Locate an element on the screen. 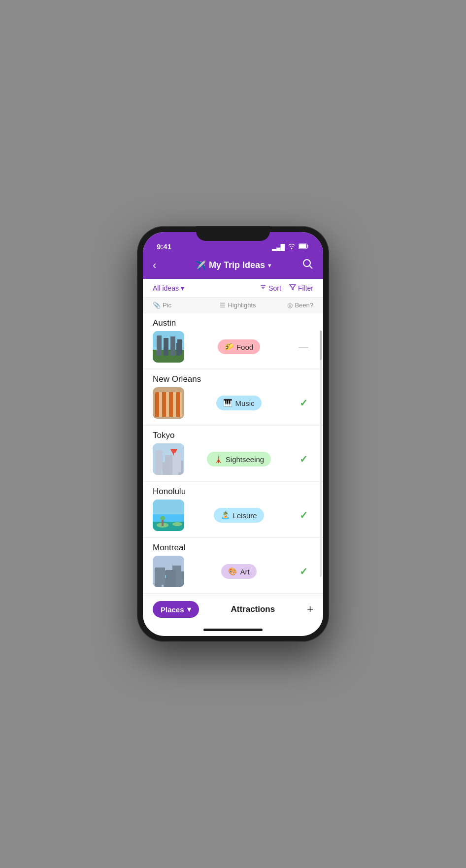 The image size is (466, 868). filter-button: Filter is located at coordinates (301, 288).